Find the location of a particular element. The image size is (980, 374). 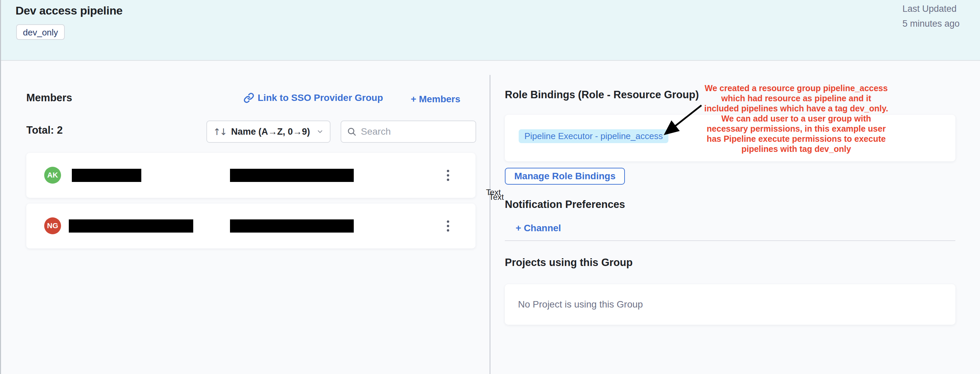

link-sso-provider-group-button: Link to SSO Provider Group is located at coordinates (313, 98).